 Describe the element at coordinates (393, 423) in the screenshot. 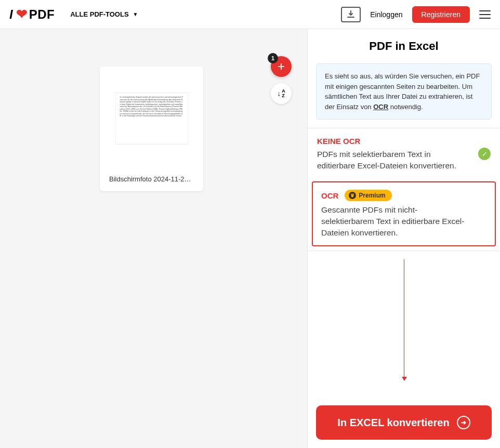

I see `convert-button-label: In EXCEL konvertieren` at that location.